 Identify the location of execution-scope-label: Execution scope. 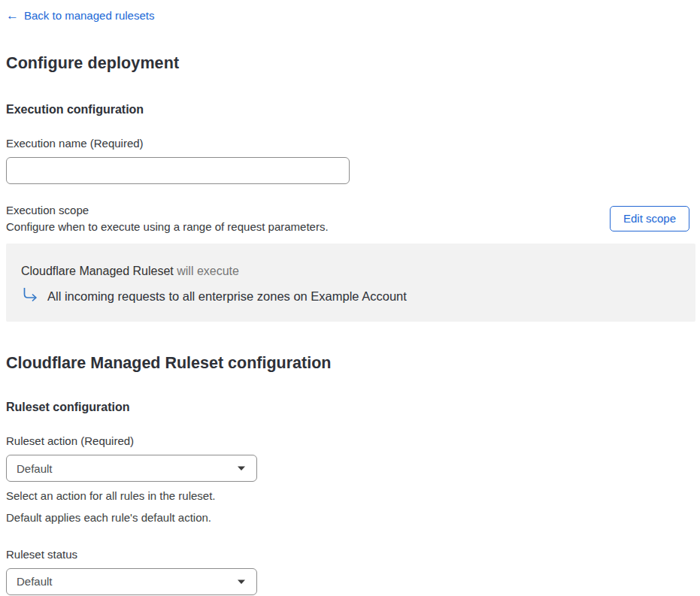
(167, 210).